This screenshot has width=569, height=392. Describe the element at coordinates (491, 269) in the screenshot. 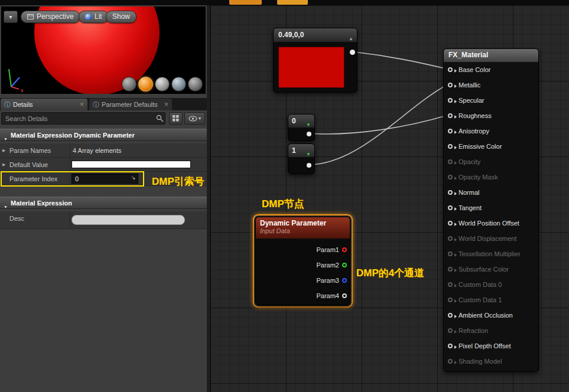

I see `pin-row-subsurface-color: Subsurface Color` at that location.